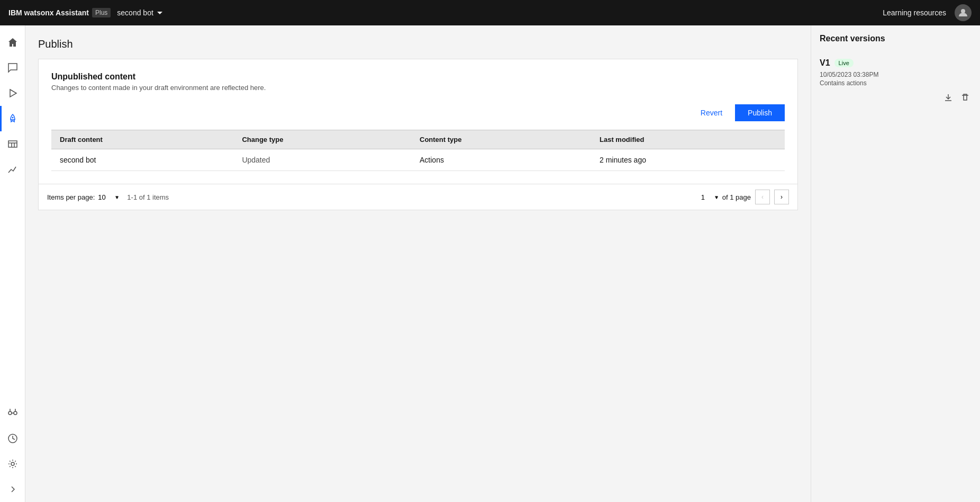  Describe the element at coordinates (710, 197) in the screenshot. I see `page-input-wrap: 1 ▾` at that location.